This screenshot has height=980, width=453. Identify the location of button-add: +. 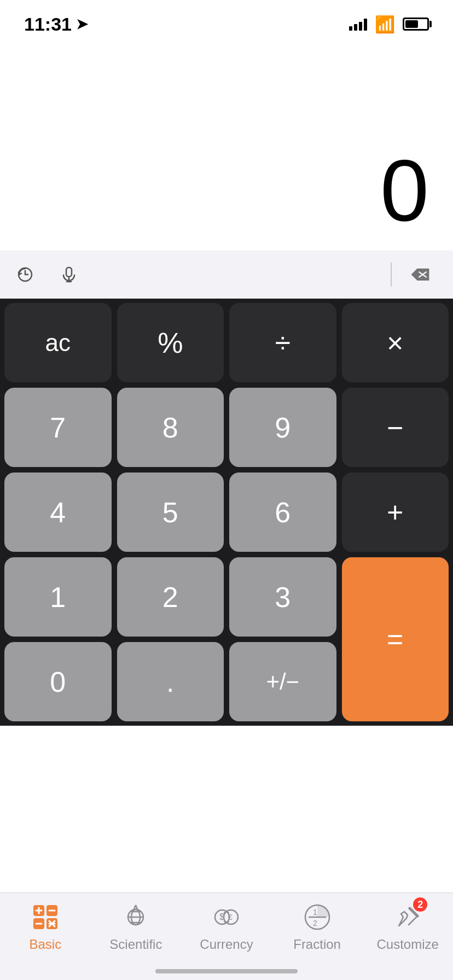
(396, 512).